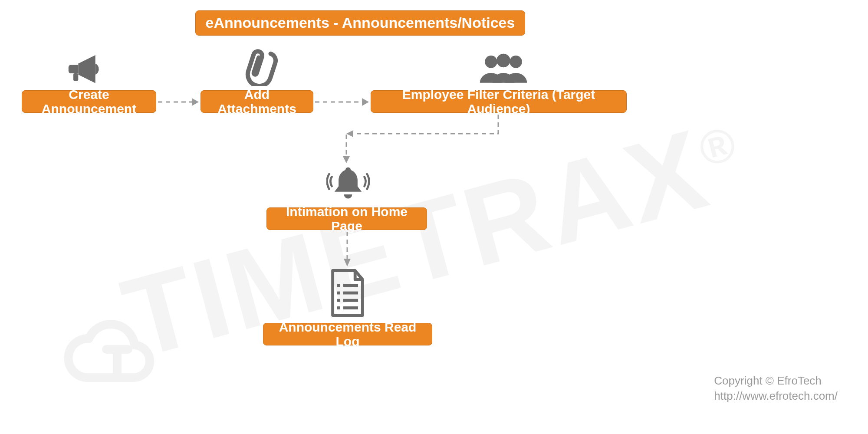 This screenshot has width=868, height=434. What do you see at coordinates (424, 139) in the screenshot?
I see `arrow-filter-to-intimation` at bounding box center [424, 139].